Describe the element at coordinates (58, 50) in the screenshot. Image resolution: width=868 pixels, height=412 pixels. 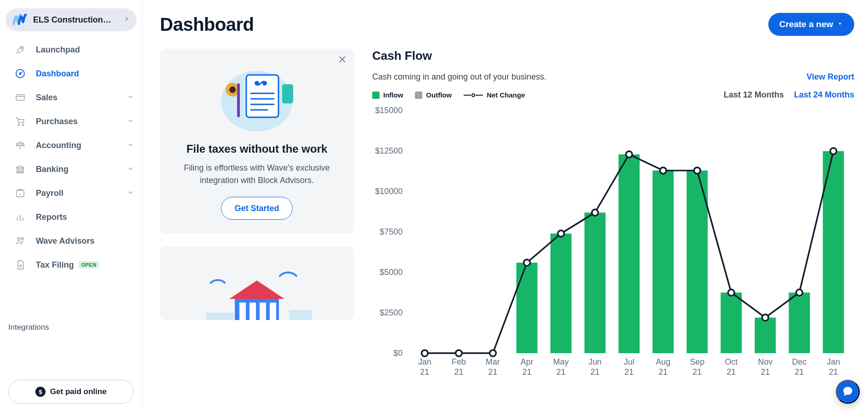
I see `nav-item-label: Launchpad` at that location.